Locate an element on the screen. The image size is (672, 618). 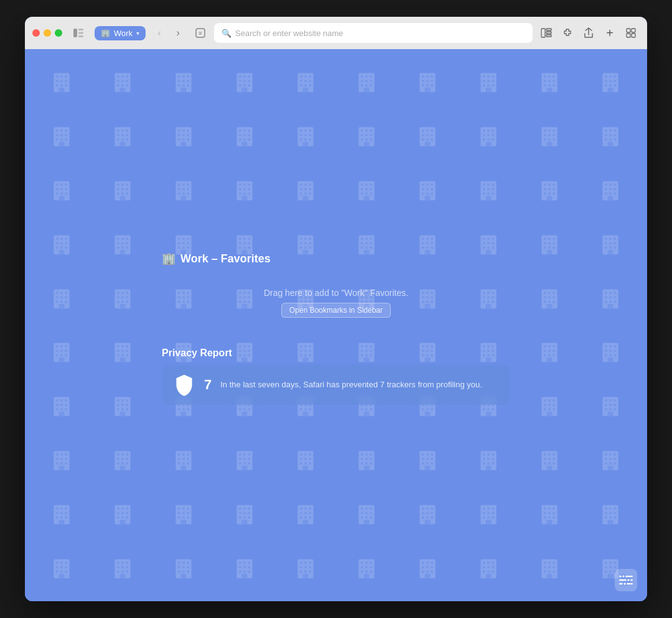
tab-group-label: Work is located at coordinates (123, 34).